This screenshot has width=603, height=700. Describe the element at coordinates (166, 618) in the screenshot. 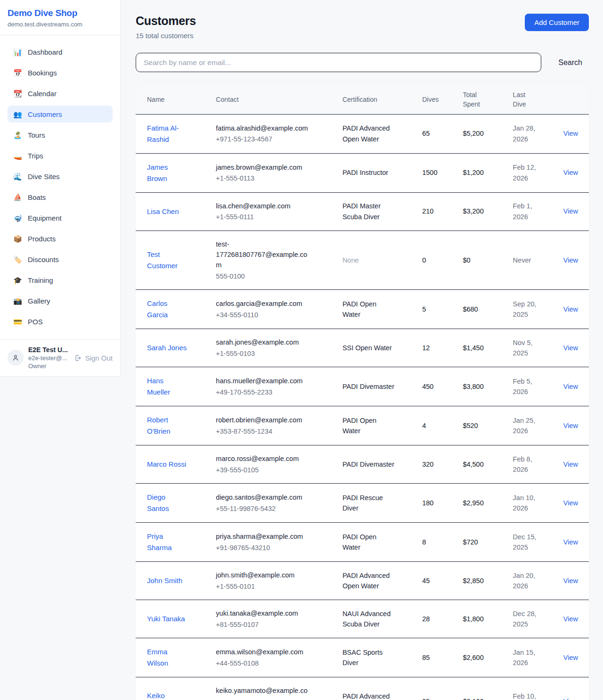

I see `customer-name-link: Yuki Tanaka` at that location.